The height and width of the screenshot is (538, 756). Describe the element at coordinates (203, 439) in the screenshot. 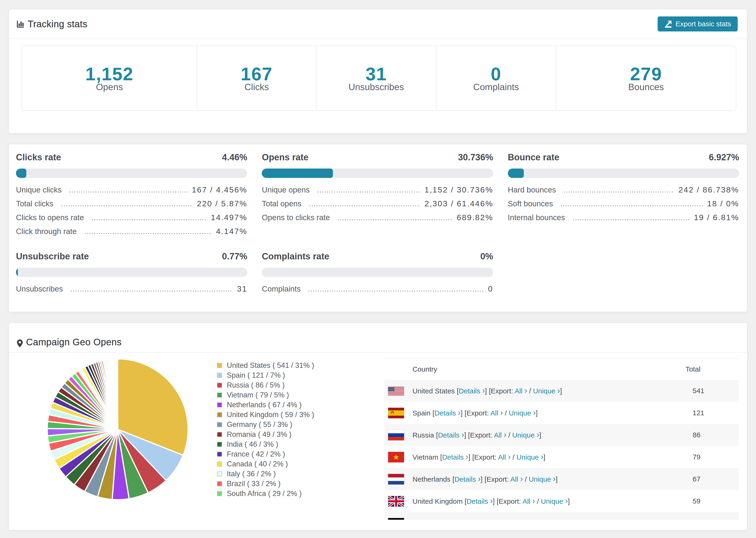

I see `geo-chart-area: United States ( 541 / 31% )Spain ( 121 /…` at that location.